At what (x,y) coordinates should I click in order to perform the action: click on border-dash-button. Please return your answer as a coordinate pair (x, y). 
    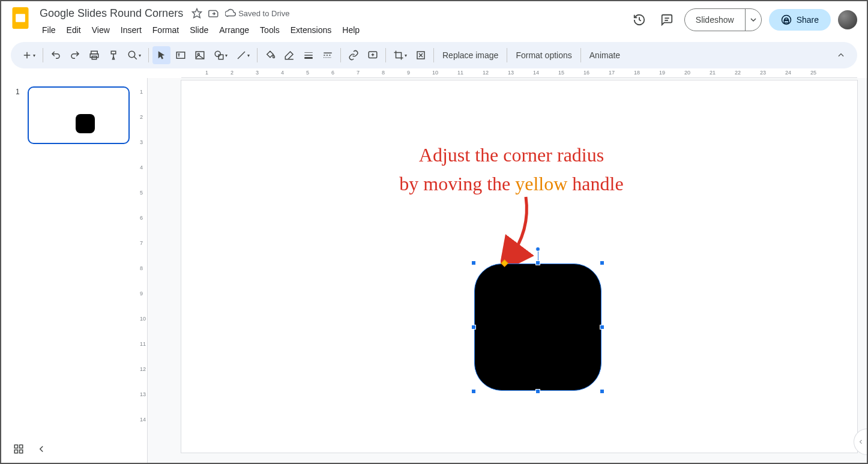
    Looking at the image, I should click on (328, 55).